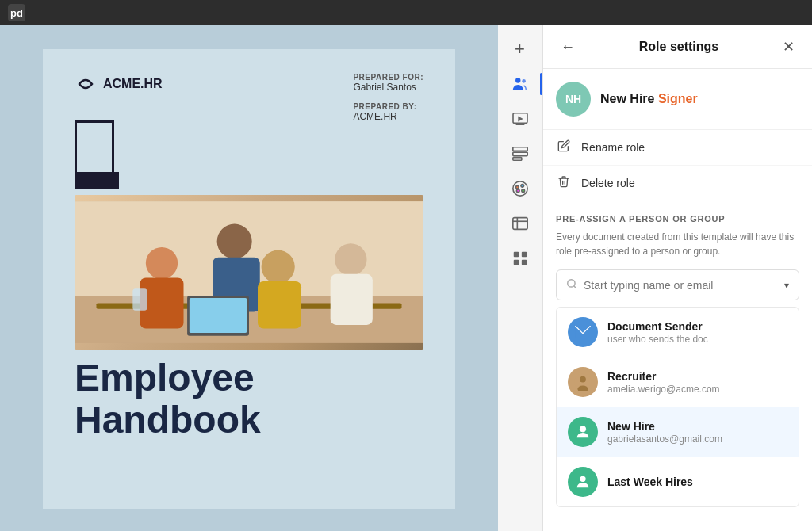 The width and height of the screenshot is (812, 531). What do you see at coordinates (698, 382) in the screenshot?
I see `recruiter-info: Recruiter amelia.werigo@acme.com` at bounding box center [698, 382].